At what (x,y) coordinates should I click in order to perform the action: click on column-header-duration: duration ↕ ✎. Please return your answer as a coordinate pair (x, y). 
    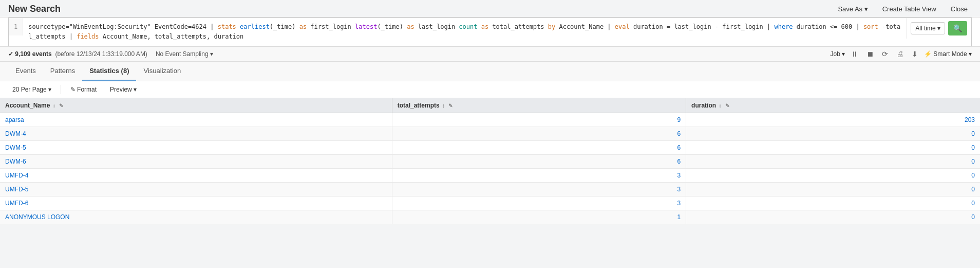
    Looking at the image, I should click on (833, 106).